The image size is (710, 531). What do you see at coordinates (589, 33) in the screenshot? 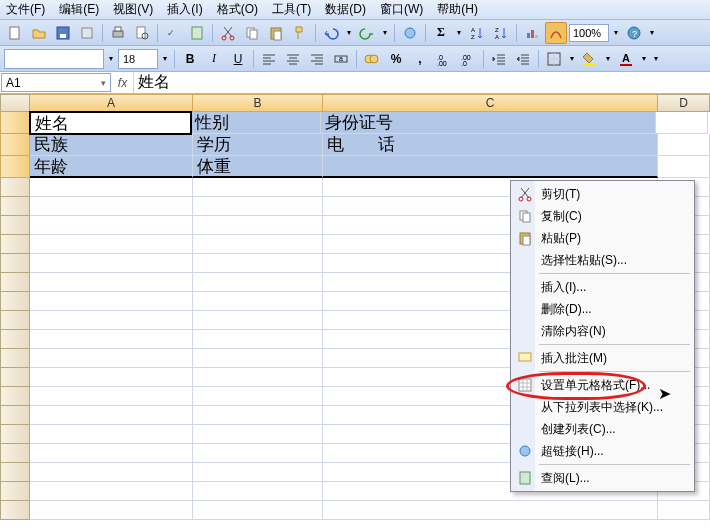
I see `zoom-input` at bounding box center [589, 33].